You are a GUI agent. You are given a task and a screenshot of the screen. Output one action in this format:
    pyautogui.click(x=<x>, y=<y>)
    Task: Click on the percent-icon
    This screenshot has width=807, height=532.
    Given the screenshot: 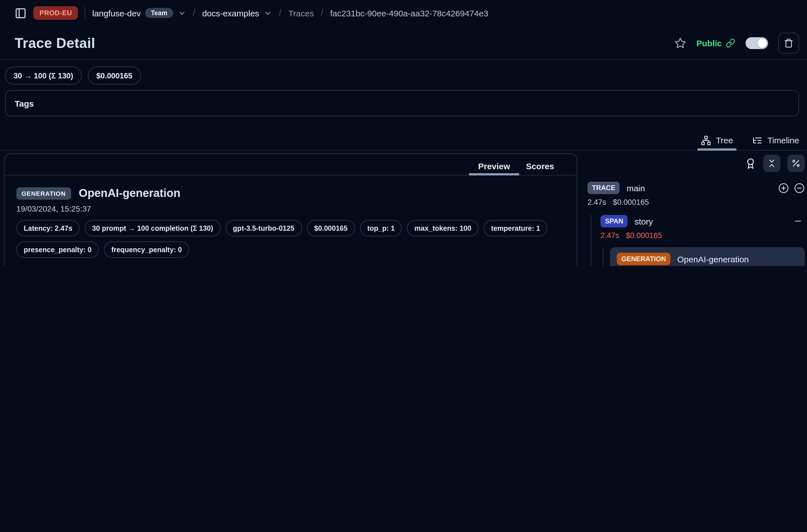 What is the action you would take?
    pyautogui.click(x=796, y=164)
    